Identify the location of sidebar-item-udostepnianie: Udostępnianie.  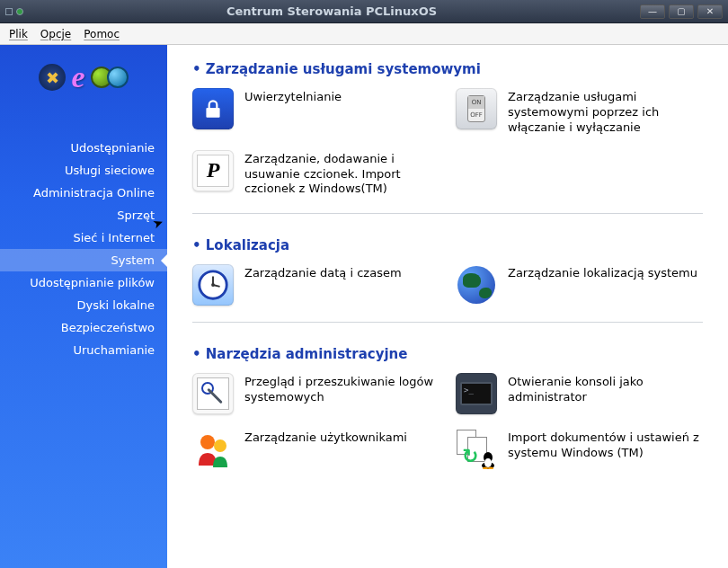
(84, 147).